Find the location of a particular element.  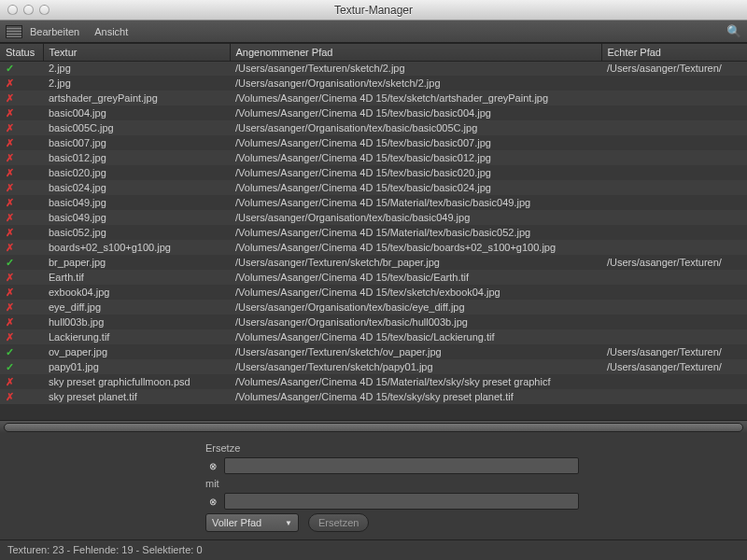

cell-texture: basic004.jpg is located at coordinates (136, 113).